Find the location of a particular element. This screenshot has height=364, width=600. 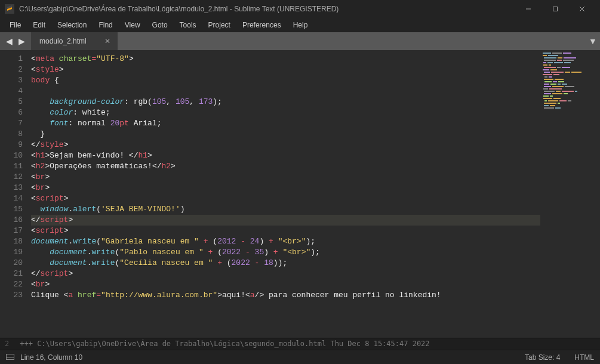

sublime-icon is located at coordinates (10, 9).